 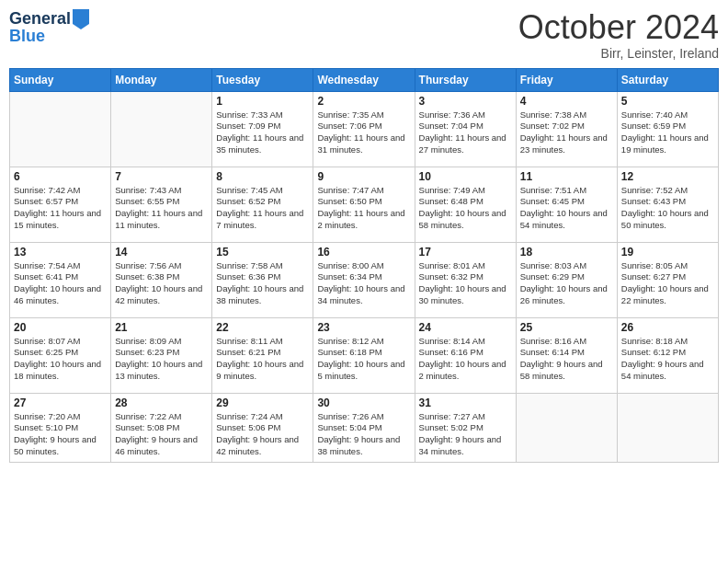 I want to click on day-number: 6, so click(x=61, y=177).